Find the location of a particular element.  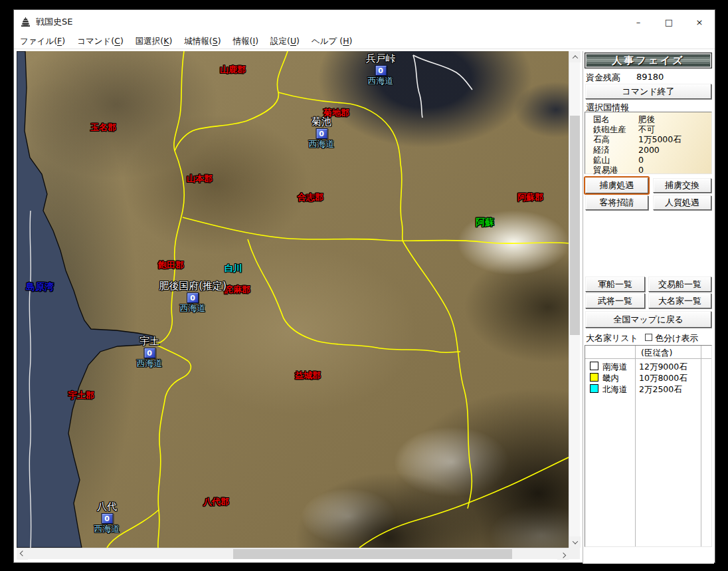

daimyo-list-button: 大名家一覧 is located at coordinates (680, 300).